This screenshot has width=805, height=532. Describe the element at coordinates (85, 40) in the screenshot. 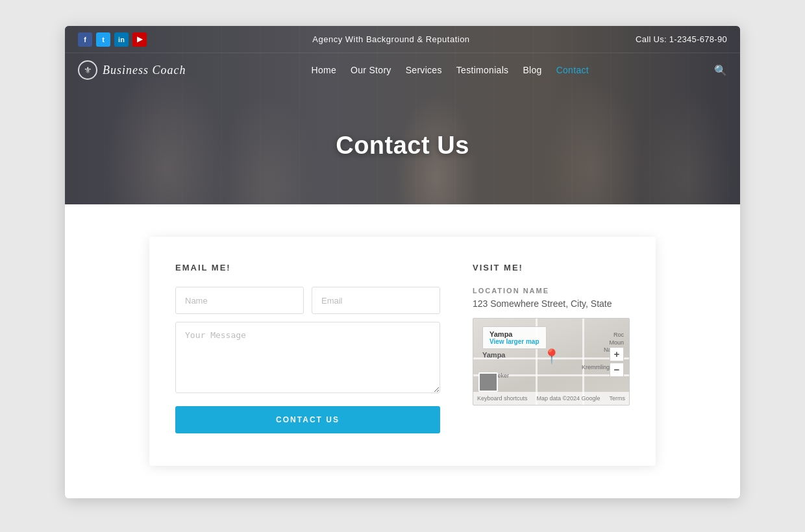

I see `facebook-icon: f` at that location.